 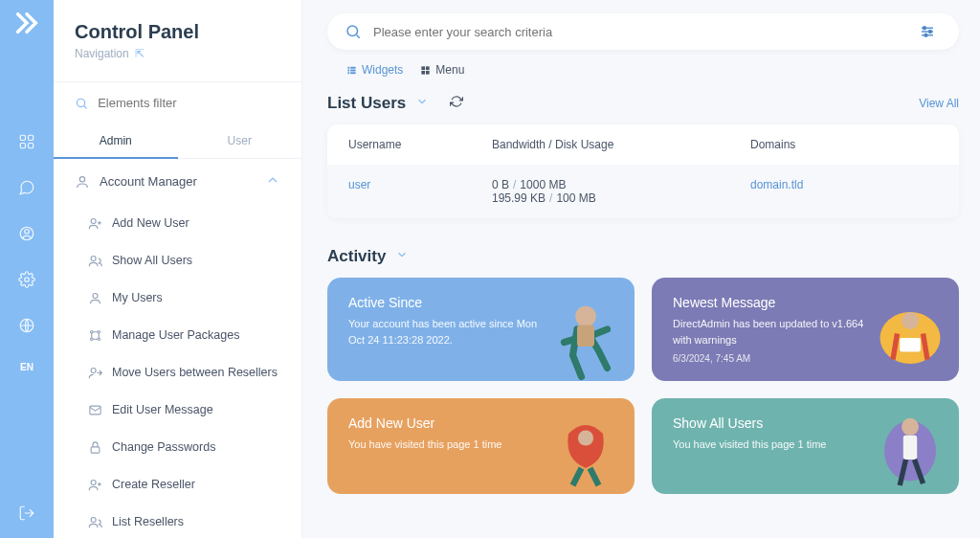 What do you see at coordinates (27, 280) in the screenshot?
I see `gear-icon` at bounding box center [27, 280].